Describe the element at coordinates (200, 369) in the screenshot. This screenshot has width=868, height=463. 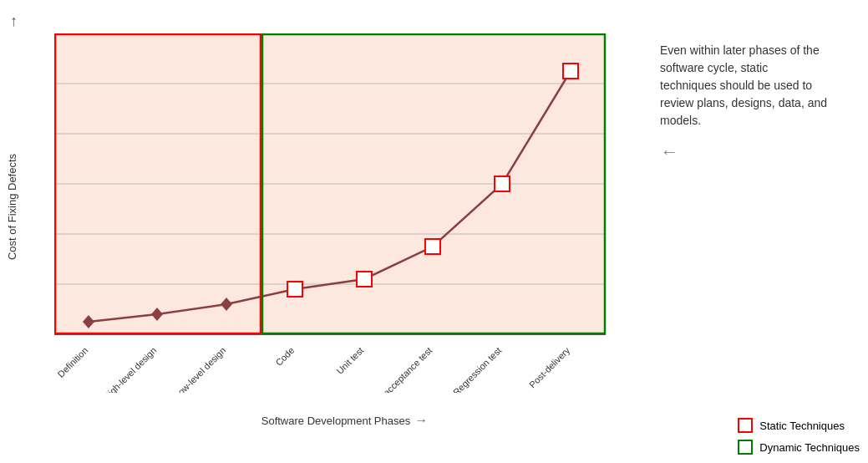
I see `svg-text: Low-level design` at that location.